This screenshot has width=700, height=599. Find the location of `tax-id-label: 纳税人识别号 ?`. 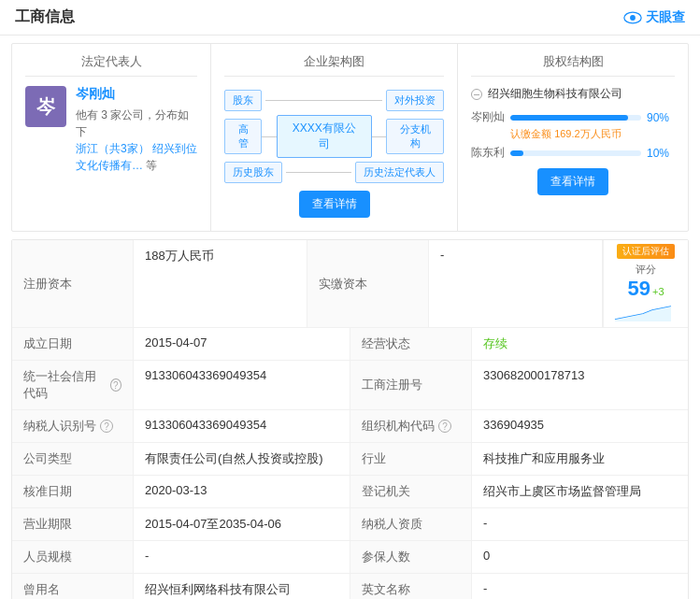

tax-id-label: 纳税人识别号 ? is located at coordinates (73, 426).